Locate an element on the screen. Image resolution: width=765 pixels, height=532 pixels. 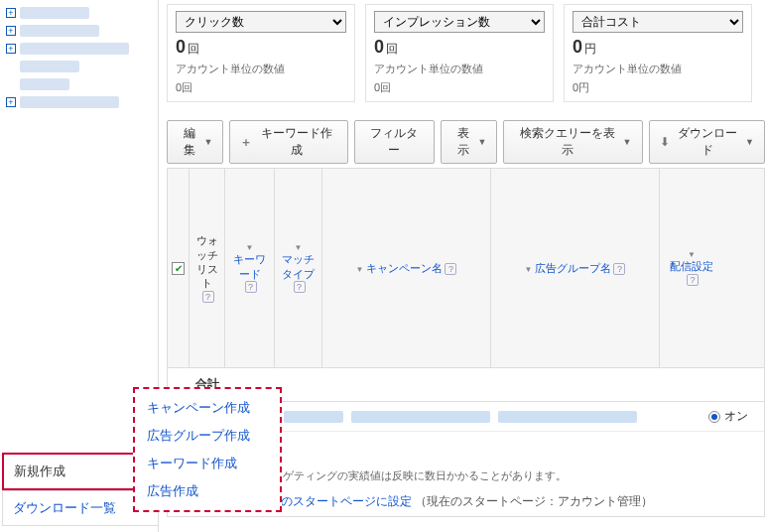
download-icon: ⬇ is located at coordinates (665, 142).